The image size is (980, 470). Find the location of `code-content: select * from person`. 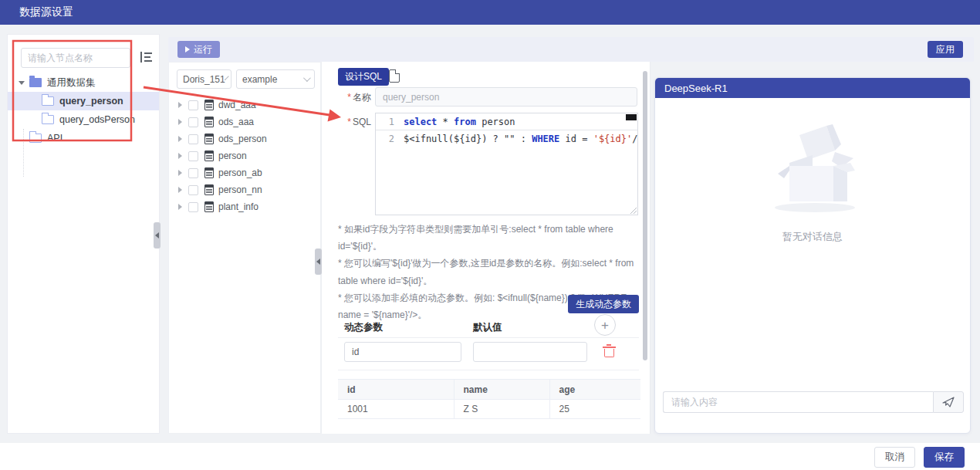

code-content: select * from person is located at coordinates (455, 122).